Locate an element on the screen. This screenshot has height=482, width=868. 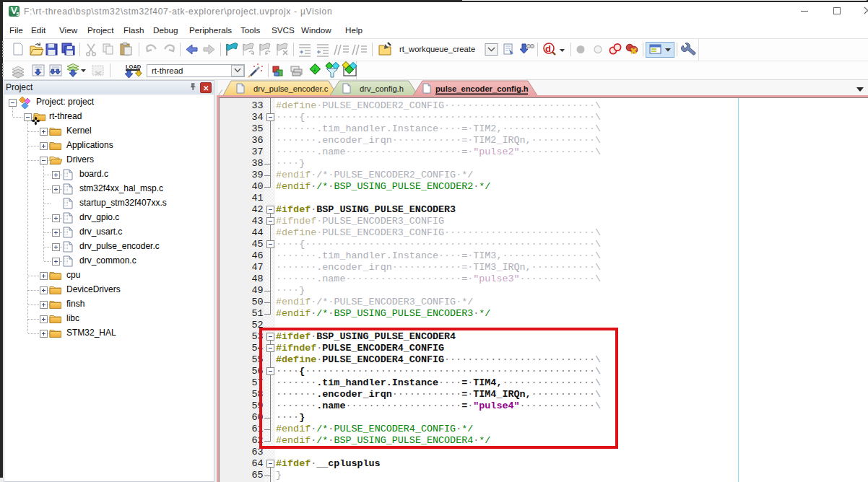
svg-text: LOAD is located at coordinates (134, 66).